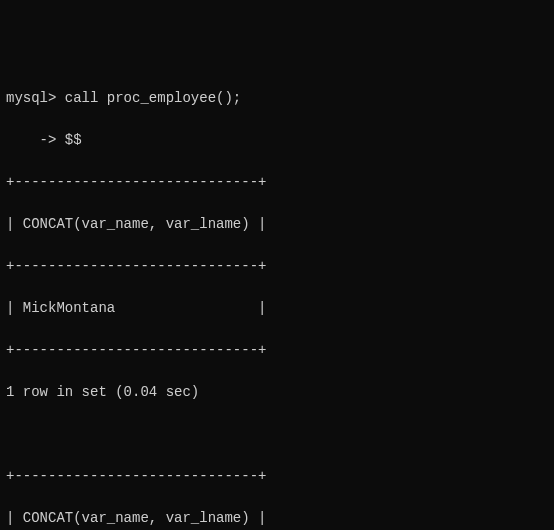  I want to click on table-row: | MickMontana |, so click(277, 308).